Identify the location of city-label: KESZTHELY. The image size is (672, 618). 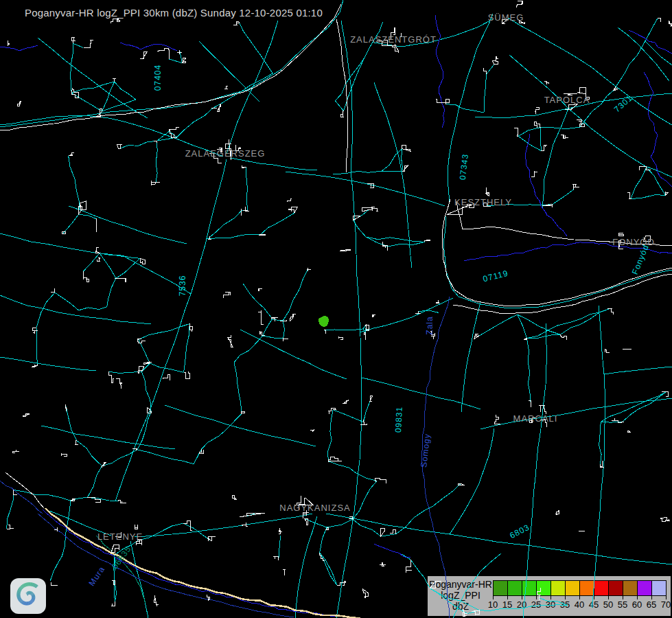
(483, 202).